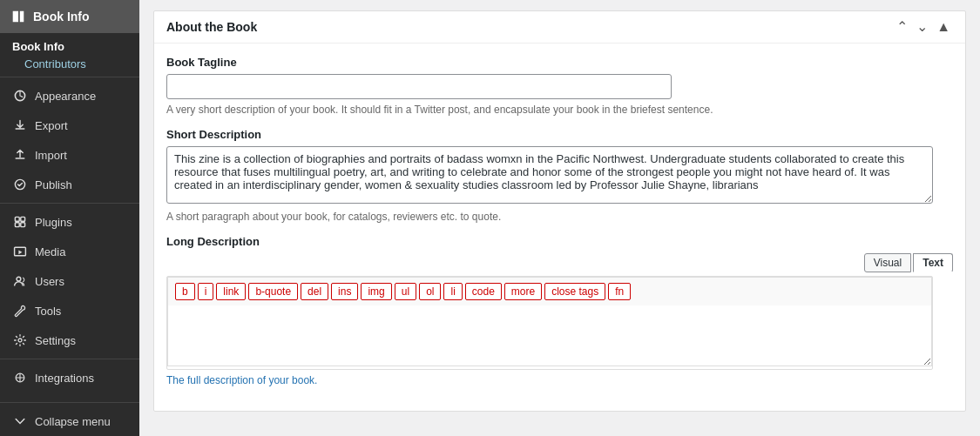 The image size is (980, 436). I want to click on sidebar-label-export: Export, so click(51, 125).